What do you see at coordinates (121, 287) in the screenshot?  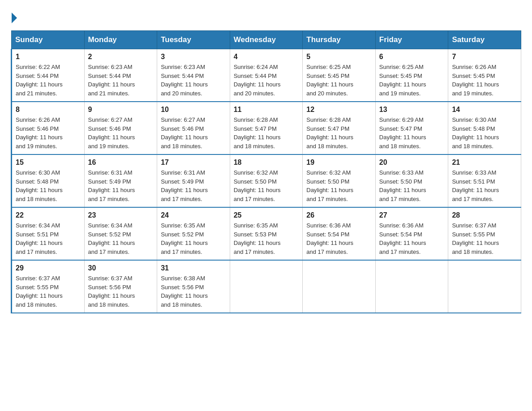 I see `day-cell: 30Sunrise: 6:37 AMSunset: 5:56 PMDayligh…` at bounding box center [121, 287].